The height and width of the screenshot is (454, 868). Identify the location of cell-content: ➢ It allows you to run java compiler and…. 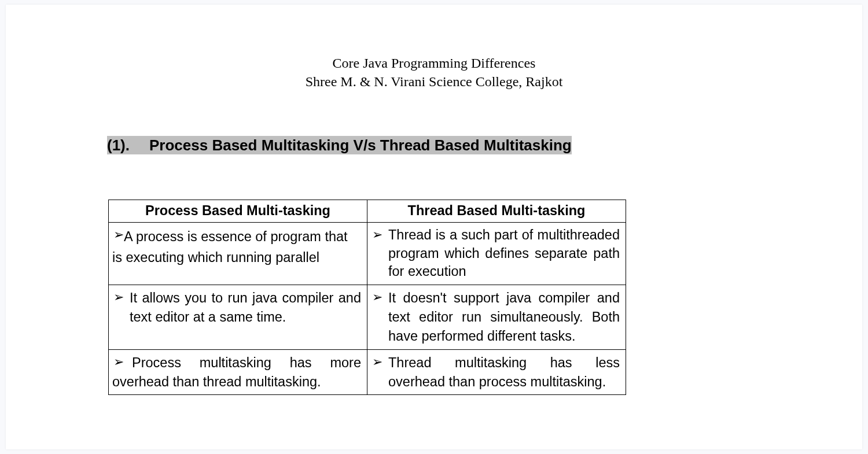
(237, 308).